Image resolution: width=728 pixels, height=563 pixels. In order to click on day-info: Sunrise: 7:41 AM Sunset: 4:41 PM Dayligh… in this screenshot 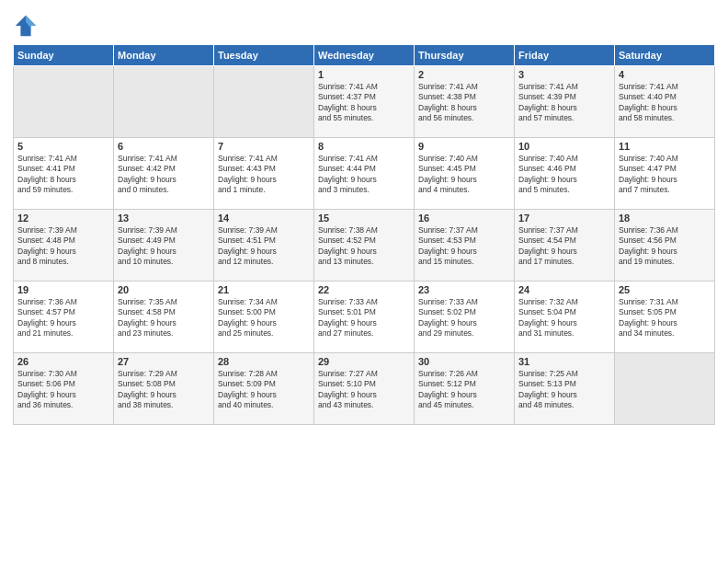, I will do `click(63, 175)`.